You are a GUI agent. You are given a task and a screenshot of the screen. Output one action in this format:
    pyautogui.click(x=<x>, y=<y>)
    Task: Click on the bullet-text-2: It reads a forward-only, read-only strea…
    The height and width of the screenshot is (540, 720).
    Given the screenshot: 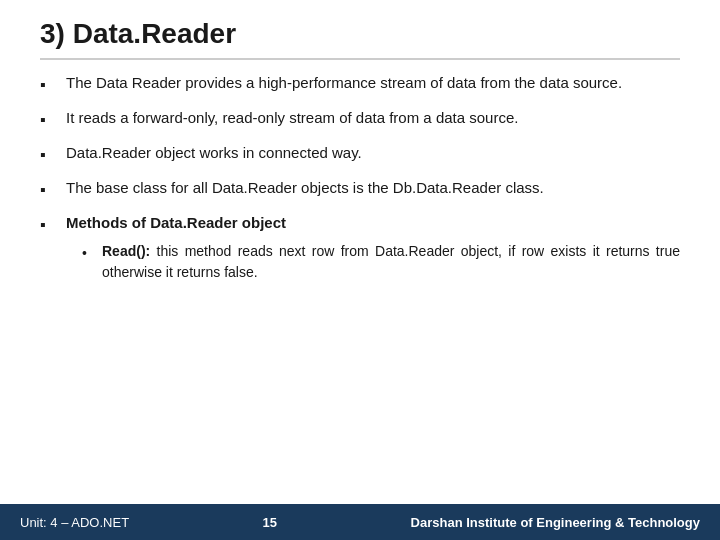 What is the action you would take?
    pyautogui.click(x=373, y=118)
    